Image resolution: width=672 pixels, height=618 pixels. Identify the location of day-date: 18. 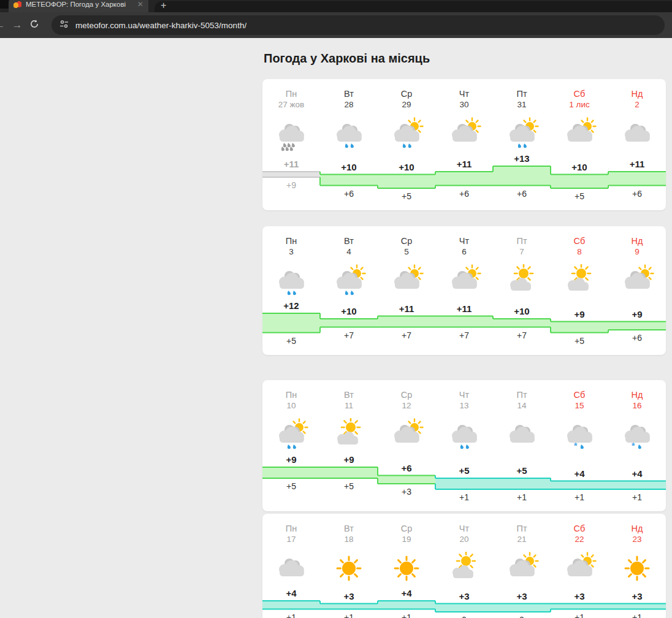
(349, 540).